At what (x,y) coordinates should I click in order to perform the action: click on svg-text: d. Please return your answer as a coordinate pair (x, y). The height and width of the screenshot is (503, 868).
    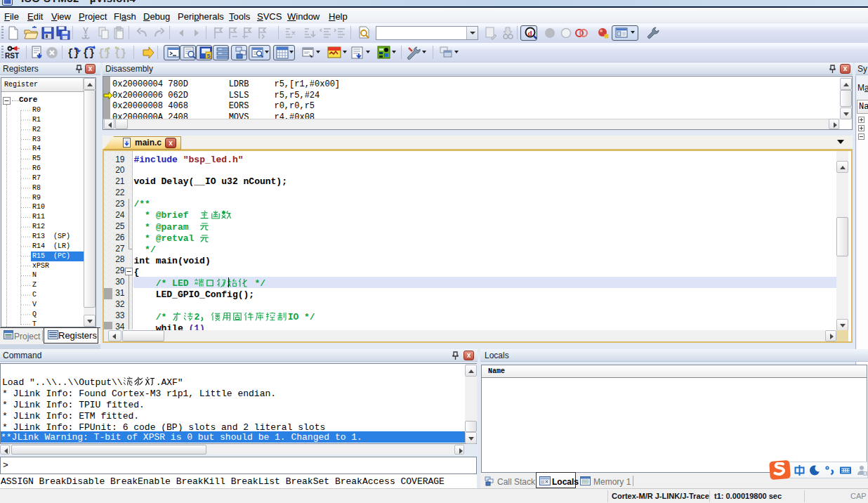
    Looking at the image, I should click on (530, 33).